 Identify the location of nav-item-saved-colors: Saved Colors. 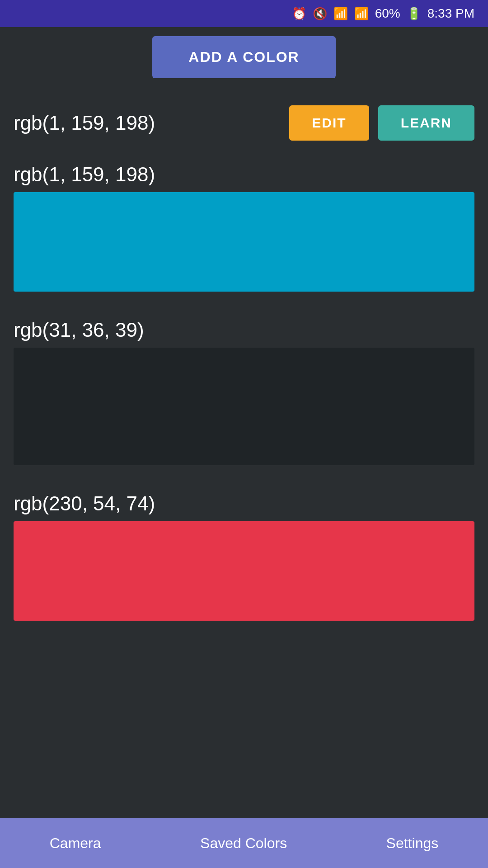
(244, 844).